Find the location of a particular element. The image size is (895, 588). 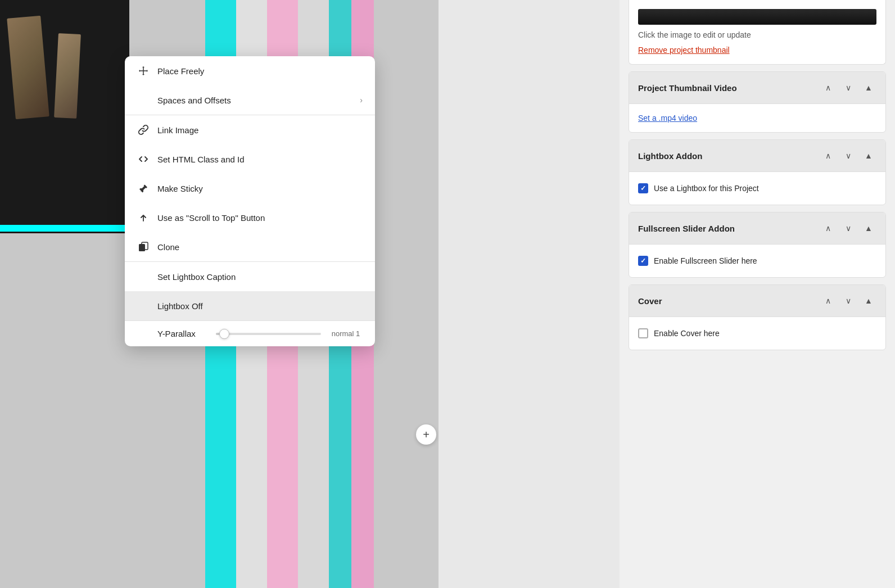

set-lightbox-caption-label: Set Lightbox Caption is located at coordinates (197, 277).